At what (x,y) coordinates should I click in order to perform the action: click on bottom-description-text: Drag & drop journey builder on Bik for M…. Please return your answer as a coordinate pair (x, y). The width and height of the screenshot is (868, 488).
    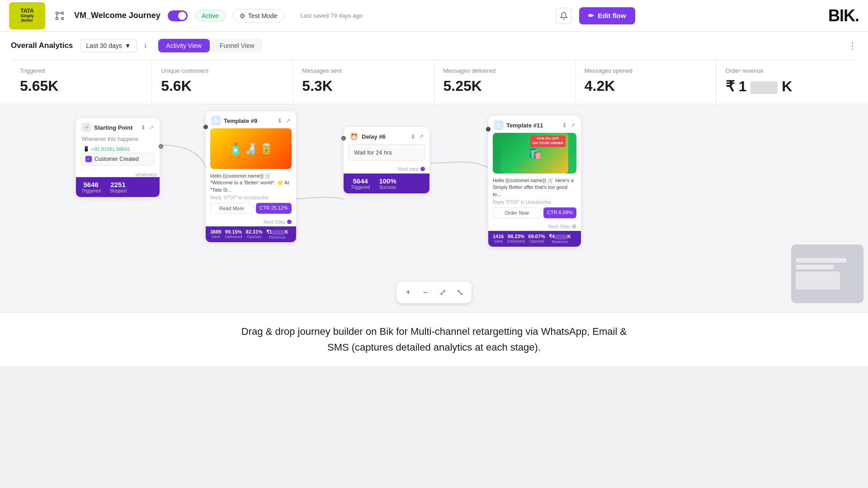
    Looking at the image, I should click on (434, 339).